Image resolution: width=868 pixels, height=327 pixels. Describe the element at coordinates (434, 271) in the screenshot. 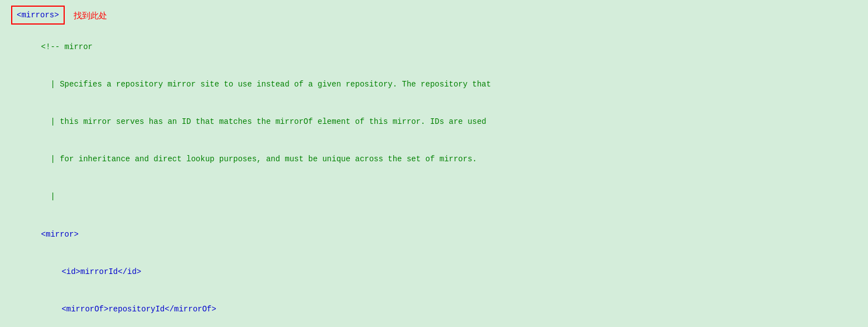

I see `mirror-template-id: <id>mirrorId</id>` at that location.